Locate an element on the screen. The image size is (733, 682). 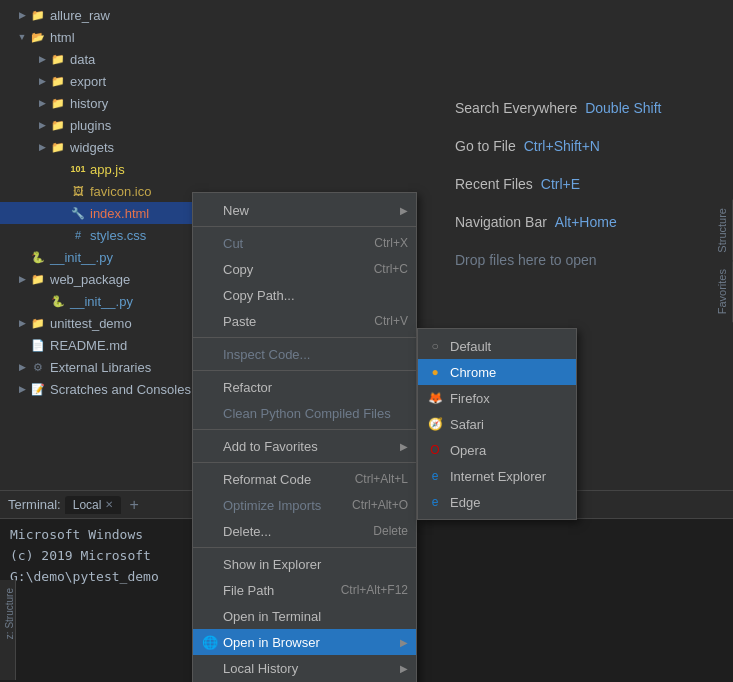
html-file-icon: 🔧 is located at coordinates (78, 213).